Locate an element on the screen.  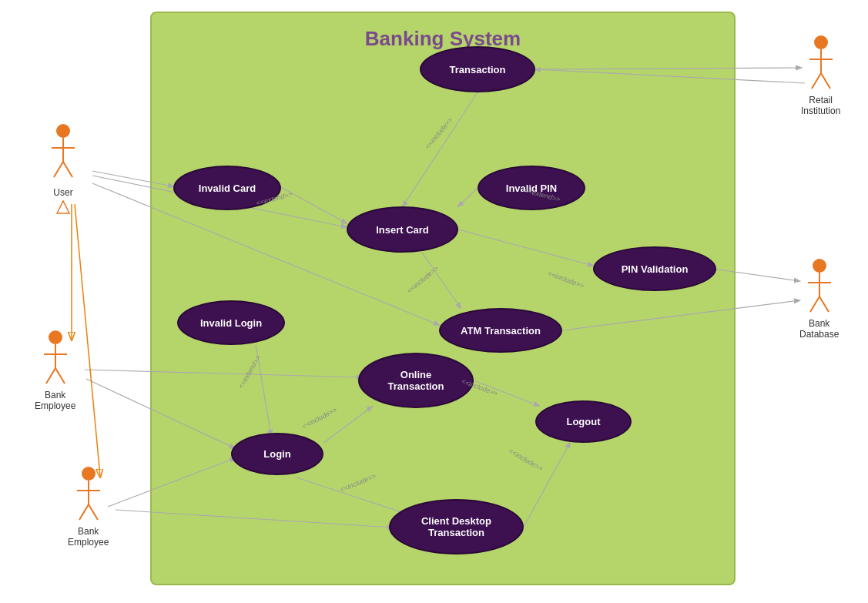
generalization-arrow is located at coordinates (63, 207).